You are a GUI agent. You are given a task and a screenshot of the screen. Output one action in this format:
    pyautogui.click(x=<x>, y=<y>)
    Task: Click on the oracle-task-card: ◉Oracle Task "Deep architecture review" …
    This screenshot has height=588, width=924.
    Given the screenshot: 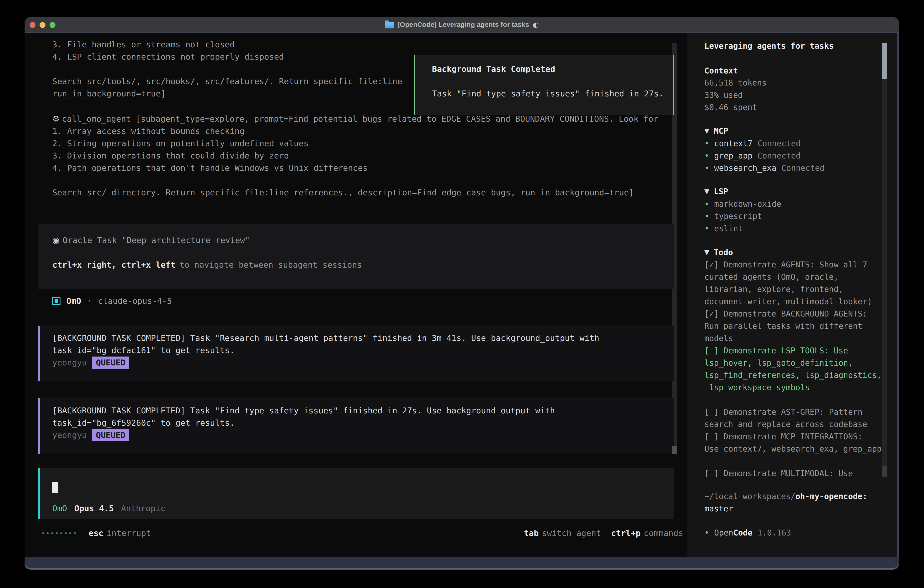 What is the action you would take?
    pyautogui.click(x=356, y=256)
    